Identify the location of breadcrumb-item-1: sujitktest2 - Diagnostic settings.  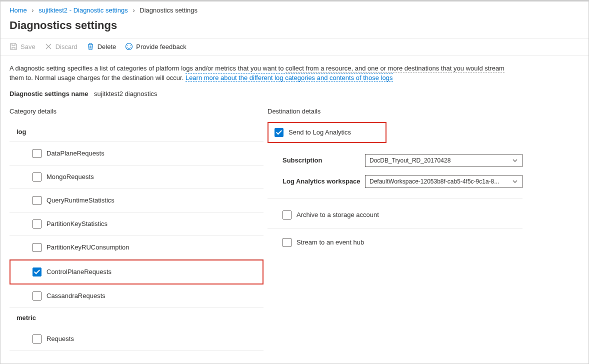
(83, 10).